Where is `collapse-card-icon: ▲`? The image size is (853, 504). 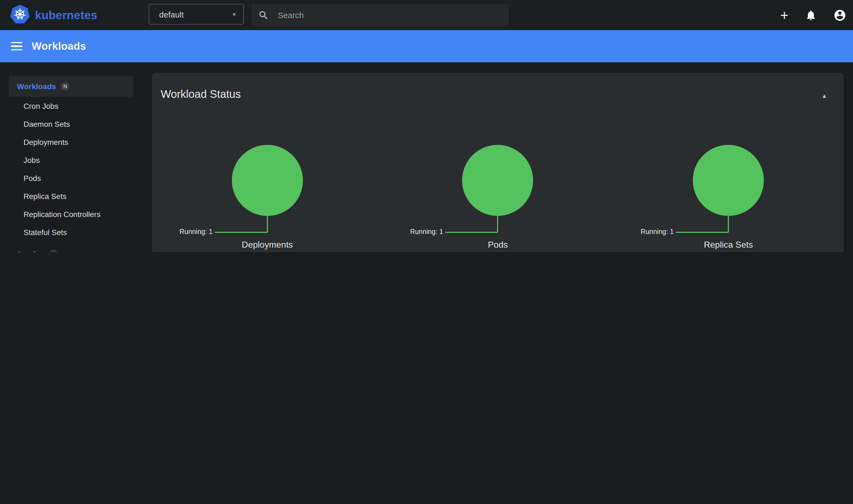 collapse-card-icon: ▲ is located at coordinates (824, 96).